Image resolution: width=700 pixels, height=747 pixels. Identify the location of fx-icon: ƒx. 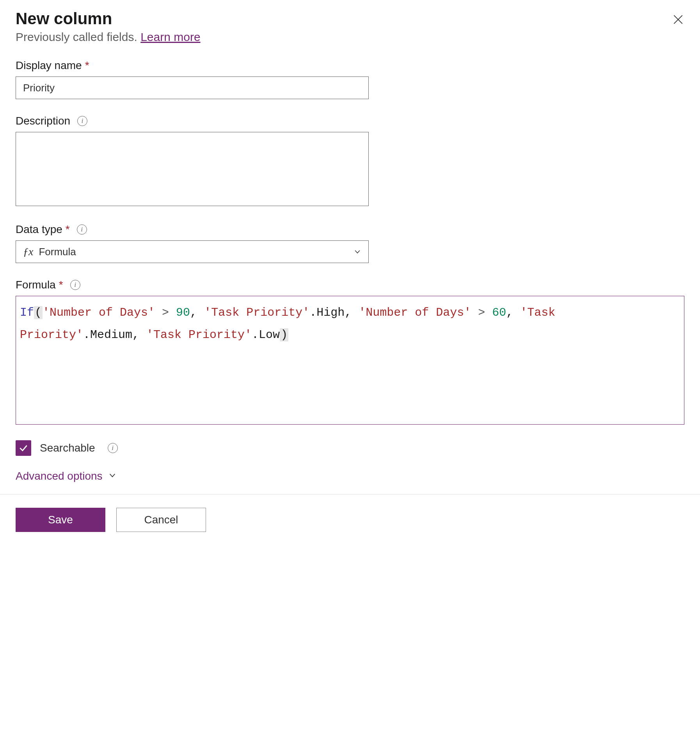
(28, 252).